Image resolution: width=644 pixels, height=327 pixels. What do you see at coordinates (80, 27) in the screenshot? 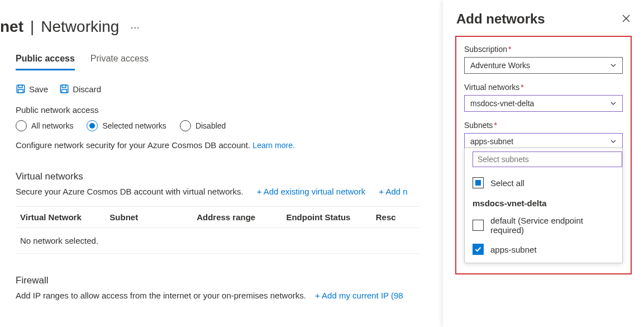
I see `page-title: Networking` at bounding box center [80, 27].